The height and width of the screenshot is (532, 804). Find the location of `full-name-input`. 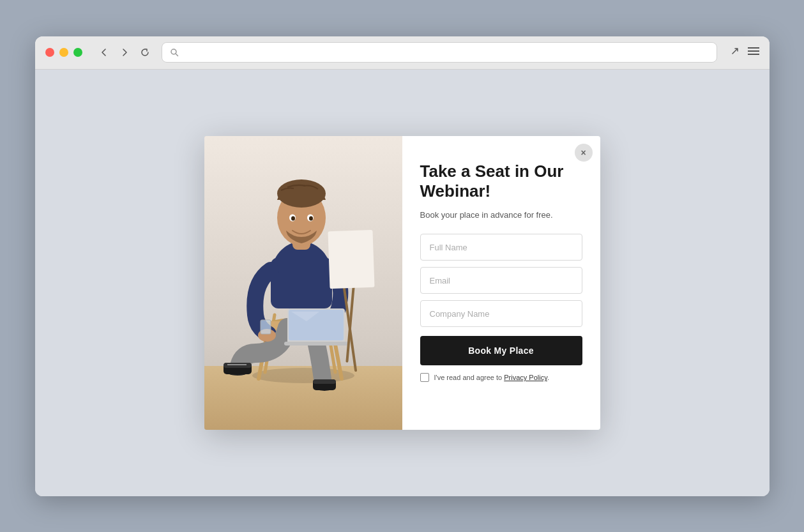

full-name-input is located at coordinates (501, 247).